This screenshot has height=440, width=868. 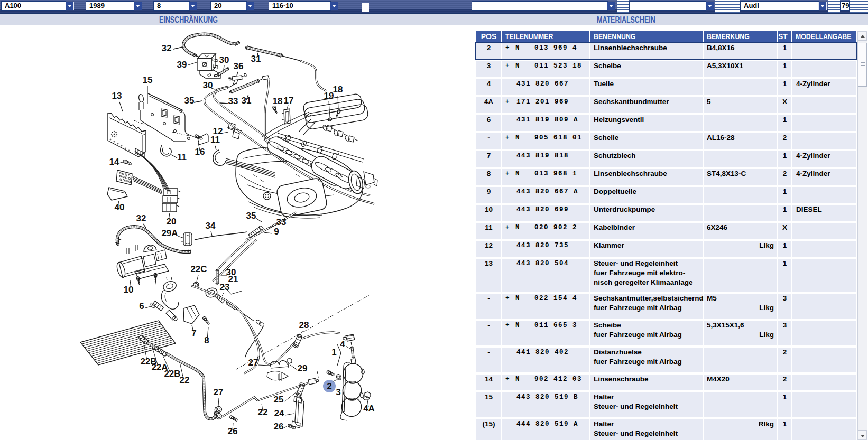 What do you see at coordinates (114, 162) in the screenshot?
I see `svg-text: 14` at bounding box center [114, 162].